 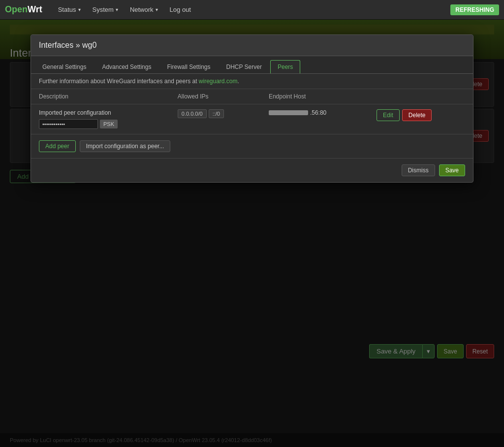 What do you see at coordinates (105, 10) in the screenshot?
I see `nav-system: System ▾` at bounding box center [105, 10].